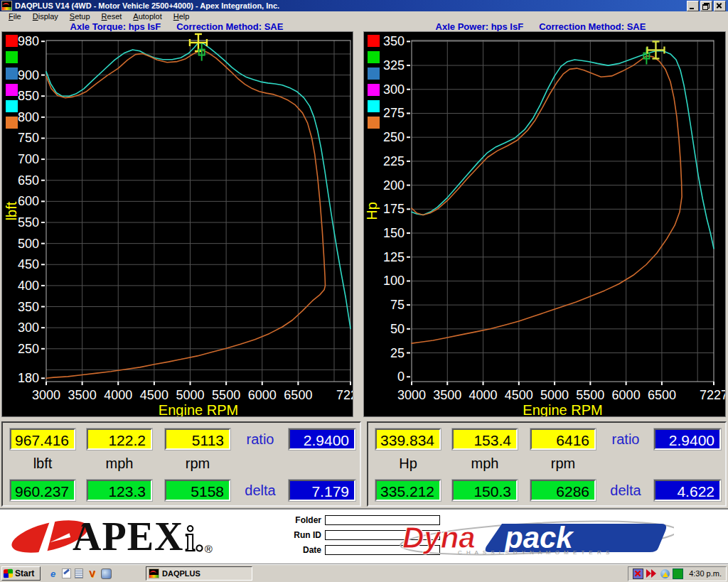 The height and width of the screenshot is (582, 728). I want to click on document-icon, so click(79, 573).